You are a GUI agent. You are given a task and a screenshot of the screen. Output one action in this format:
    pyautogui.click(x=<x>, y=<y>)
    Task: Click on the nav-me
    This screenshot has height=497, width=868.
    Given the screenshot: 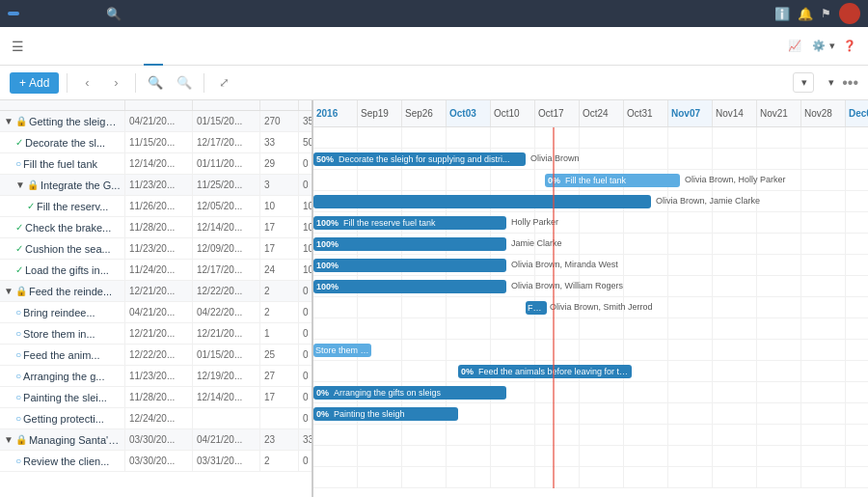 What is the action you would take?
    pyautogui.click(x=91, y=14)
    